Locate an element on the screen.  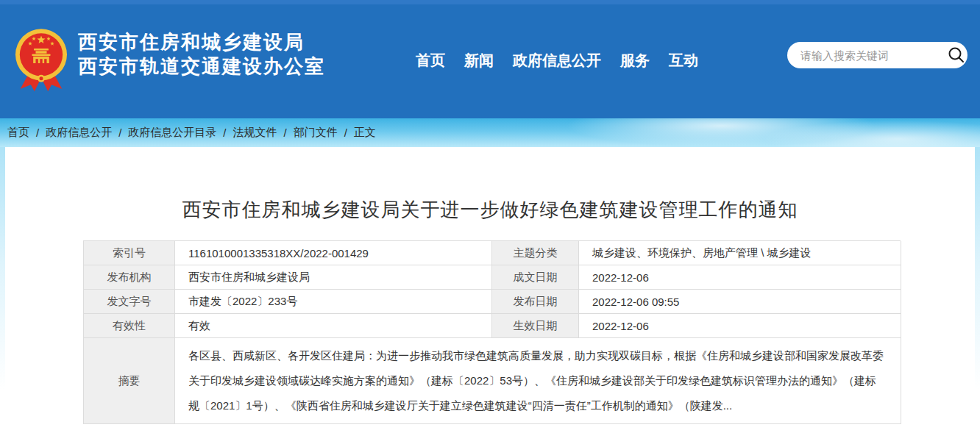
nav-interaction: 互动 is located at coordinates (683, 60).